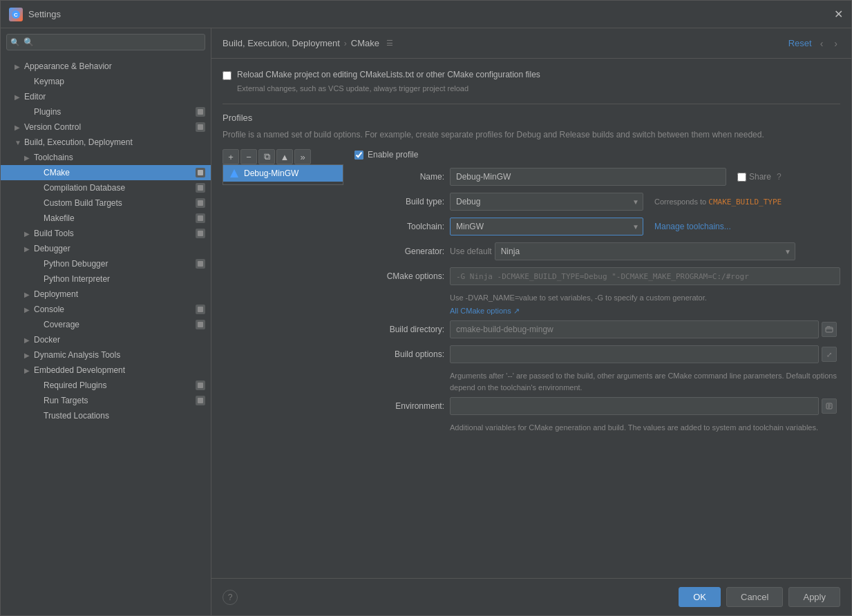 The image size is (852, 616). What do you see at coordinates (106, 370) in the screenshot?
I see `sidebar-item-embedded-development: ▶ Embedded Development` at bounding box center [106, 370].